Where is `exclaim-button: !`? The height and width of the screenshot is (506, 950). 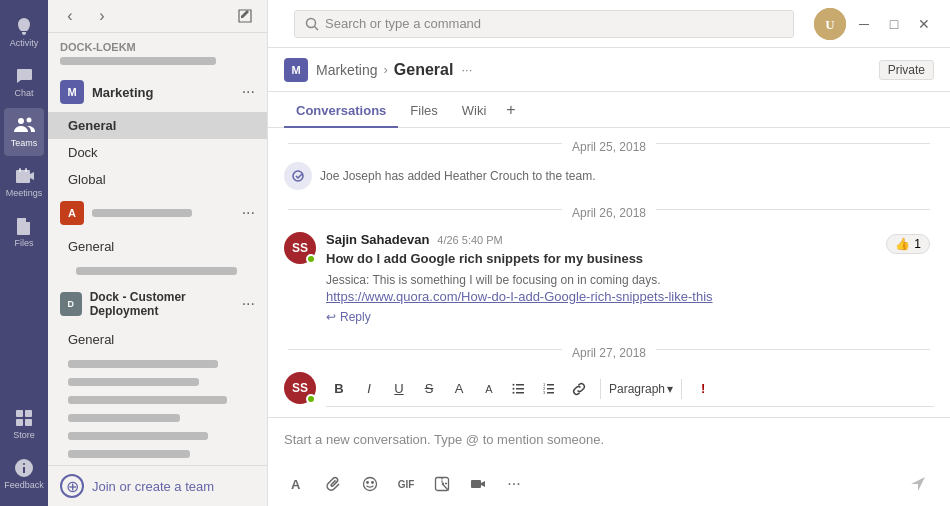
exclaim-button: ! is located at coordinates (703, 389).